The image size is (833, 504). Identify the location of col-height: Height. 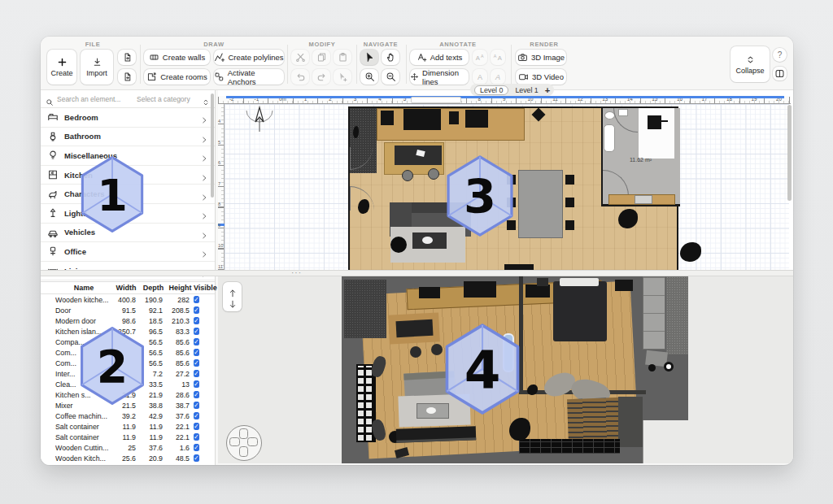
(181, 288).